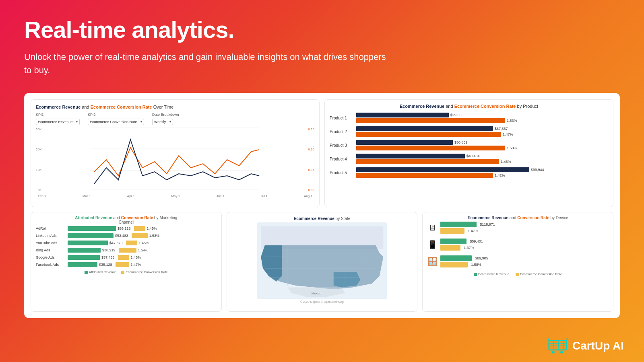  What do you see at coordinates (140, 228) in the screenshot?
I see `adroll-conv-bar` at bounding box center [140, 228].